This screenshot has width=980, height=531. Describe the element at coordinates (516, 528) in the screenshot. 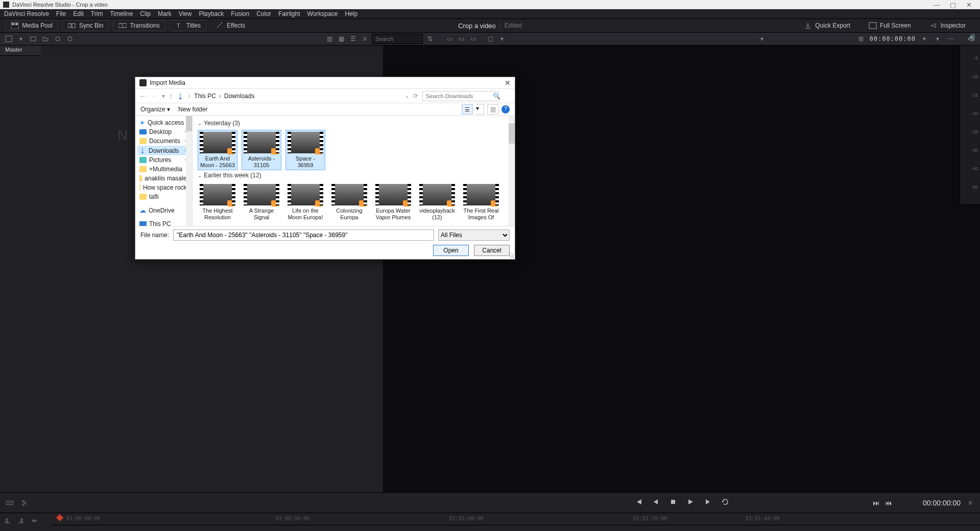

I see `timeline-lower-ruler: ◆ [•] ● ▭` at that location.